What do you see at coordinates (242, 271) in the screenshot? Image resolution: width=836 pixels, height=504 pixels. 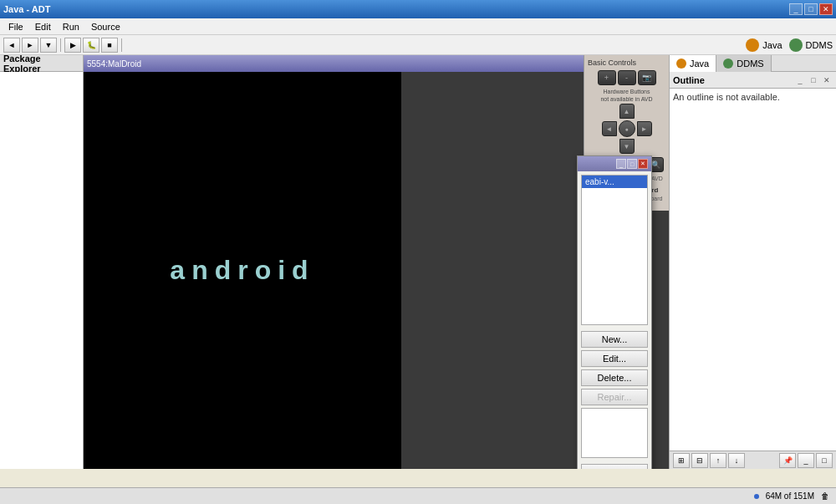 I see `android-text: android` at bounding box center [242, 271].